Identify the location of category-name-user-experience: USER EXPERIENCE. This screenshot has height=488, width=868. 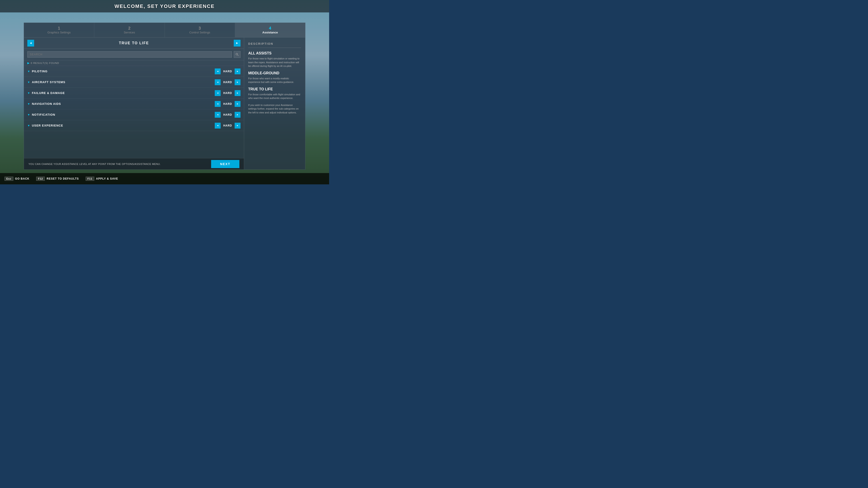
(123, 126).